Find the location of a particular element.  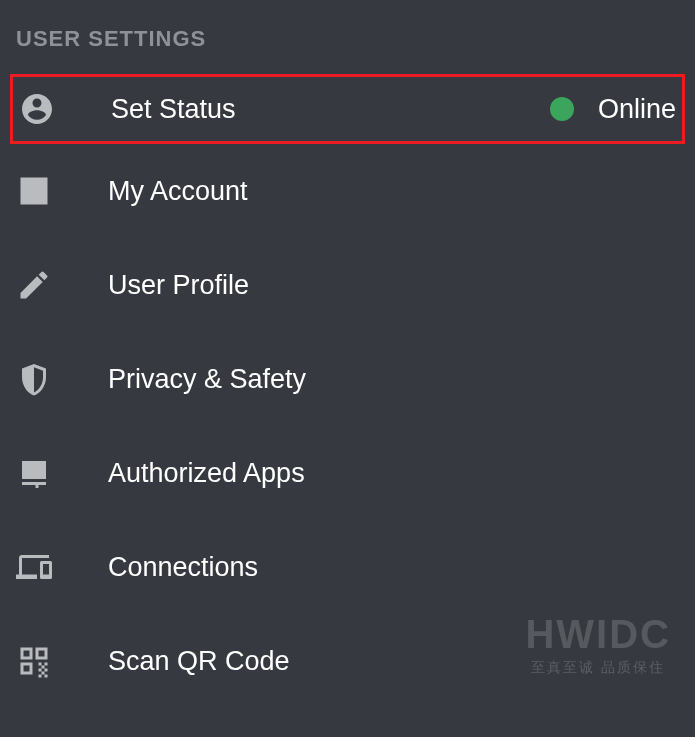

qr-icon is located at coordinates (40, 661).